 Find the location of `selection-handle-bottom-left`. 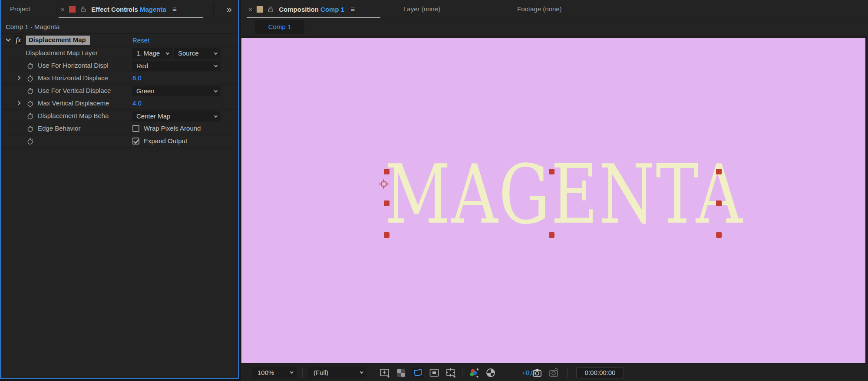

selection-handle-bottom-left is located at coordinates (386, 235).